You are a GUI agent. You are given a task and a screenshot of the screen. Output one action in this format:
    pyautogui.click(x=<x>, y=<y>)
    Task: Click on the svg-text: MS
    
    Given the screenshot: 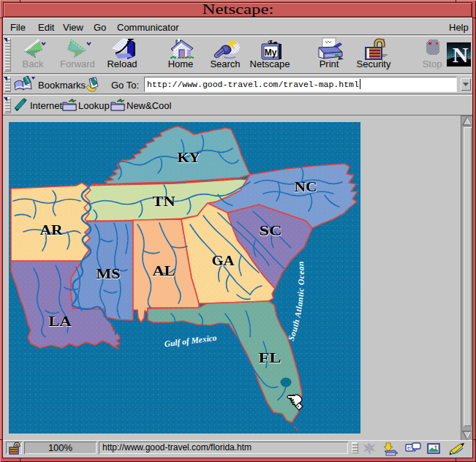 What is the action you would take?
    pyautogui.click(x=108, y=274)
    